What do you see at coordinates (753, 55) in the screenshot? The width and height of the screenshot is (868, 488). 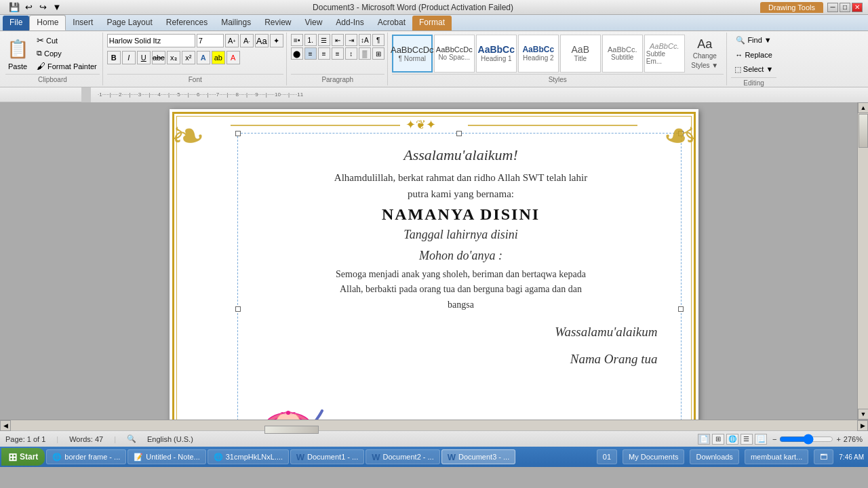 I see `replace-button: ↔ Replace` at bounding box center [753, 55].